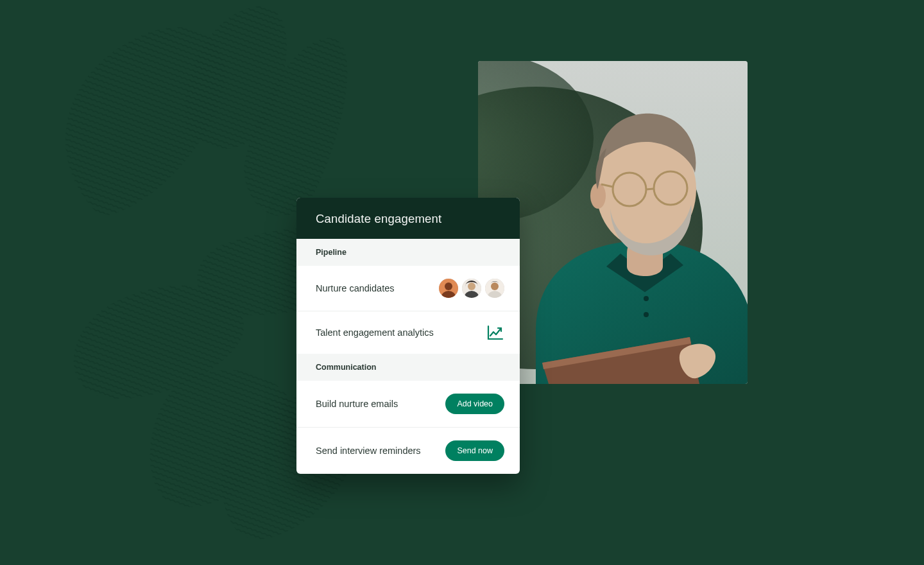 Image resolution: width=924 pixels, height=565 pixels. Describe the element at coordinates (475, 451) in the screenshot. I see `send-now-button: Send now` at that location.